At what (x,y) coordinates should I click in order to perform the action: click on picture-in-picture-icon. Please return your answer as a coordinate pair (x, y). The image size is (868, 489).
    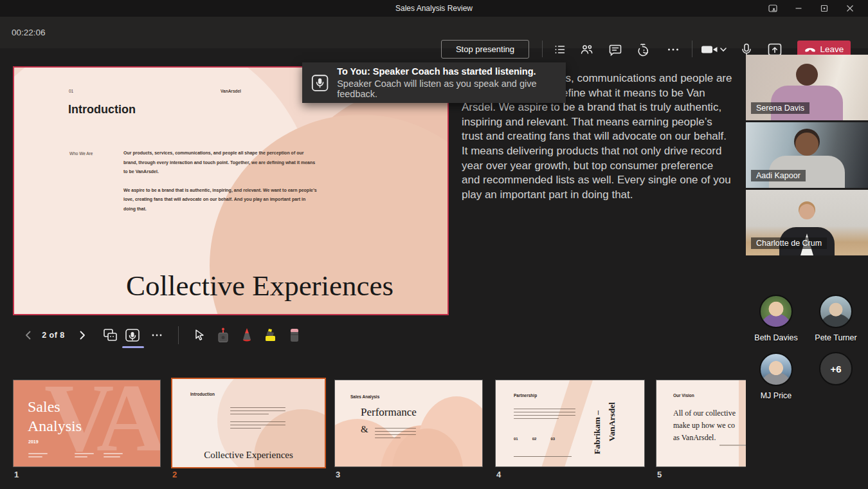
    Looking at the image, I should click on (773, 8).